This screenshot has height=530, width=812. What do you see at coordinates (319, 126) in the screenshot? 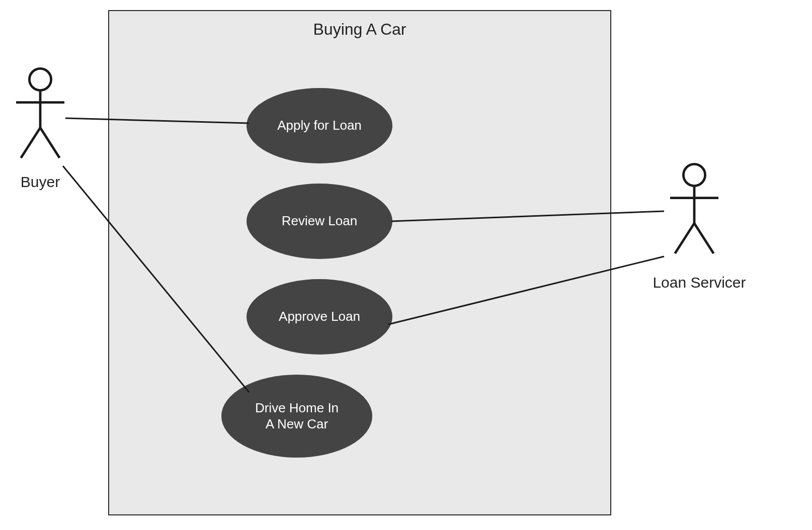
I see `usecase-label: Apply for Loan` at bounding box center [319, 126].